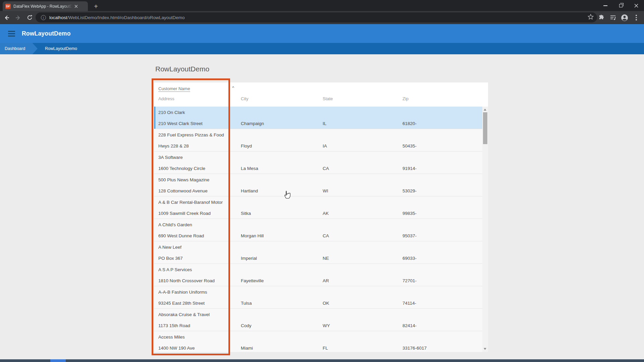 The image size is (644, 362). What do you see at coordinates (11, 34) in the screenshot?
I see `hamburger-menu-icon` at bounding box center [11, 34].